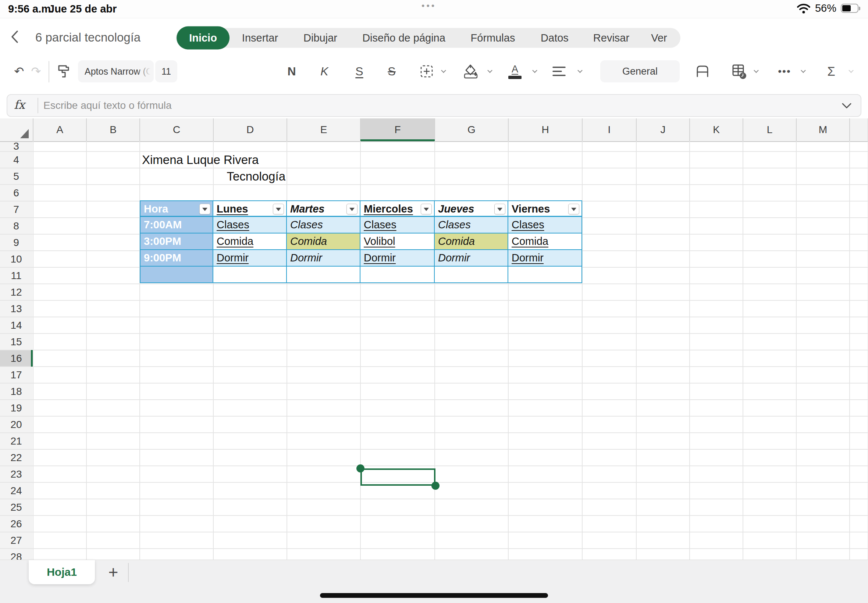 This screenshot has height=603, width=868. I want to click on format-painter-icon, so click(63, 71).